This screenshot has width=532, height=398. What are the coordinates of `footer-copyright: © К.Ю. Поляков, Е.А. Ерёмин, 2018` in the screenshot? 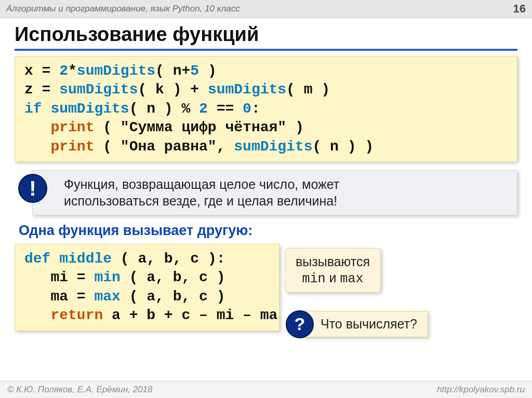 It's located at (80, 390).